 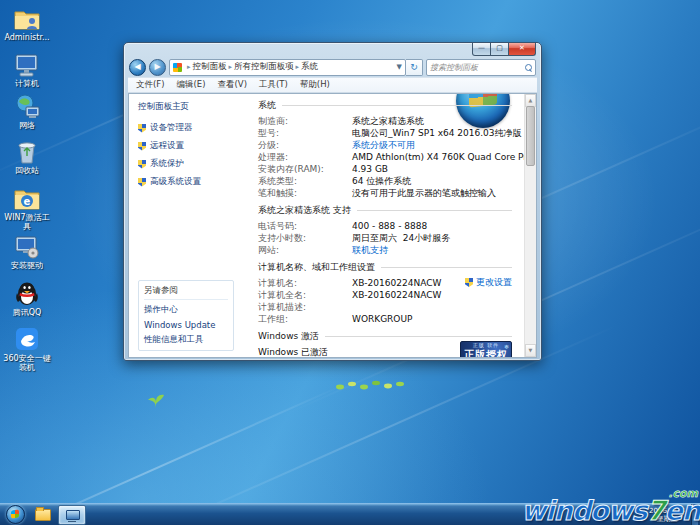 What do you see at coordinates (150, 85) in the screenshot?
I see `menu-file: 文件(F)` at bounding box center [150, 85].